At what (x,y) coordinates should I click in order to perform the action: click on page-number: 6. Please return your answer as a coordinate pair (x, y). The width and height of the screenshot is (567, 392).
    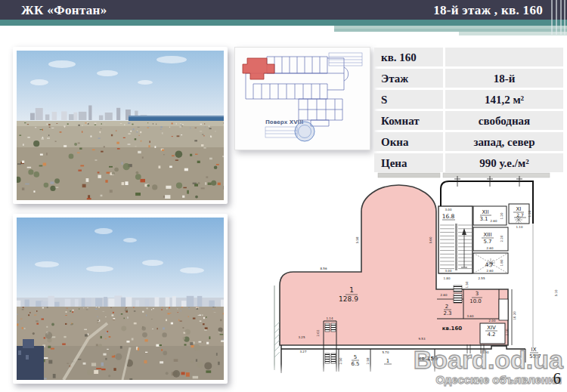
    Looking at the image, I should click on (558, 379).